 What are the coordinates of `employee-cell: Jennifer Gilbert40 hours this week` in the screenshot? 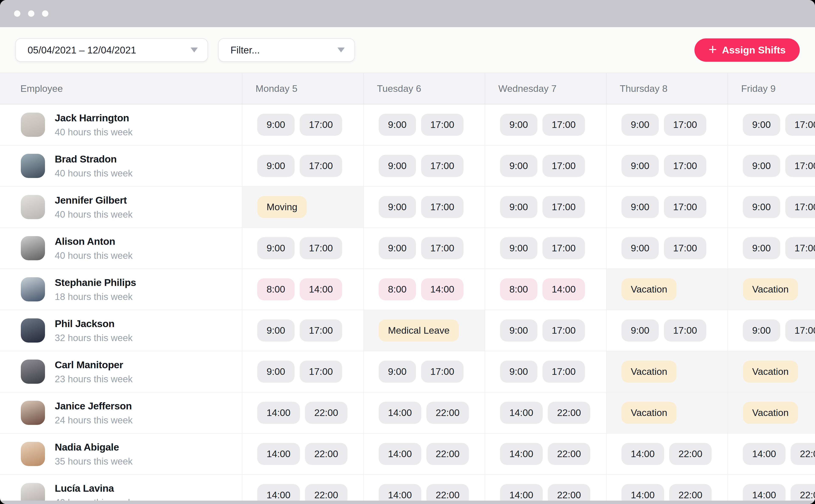 It's located at (121, 207).